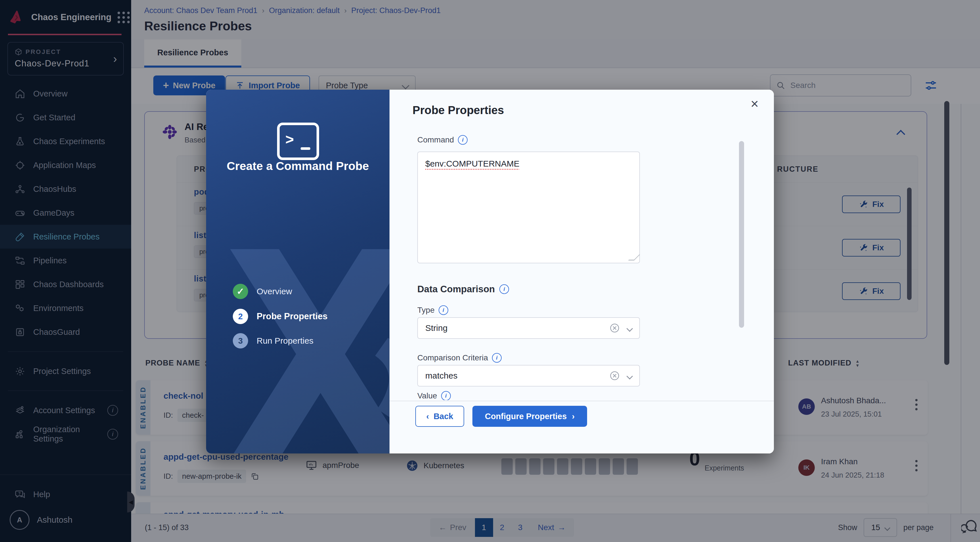 The height and width of the screenshot is (542, 980). I want to click on modal-scrollbar, so click(741, 234).